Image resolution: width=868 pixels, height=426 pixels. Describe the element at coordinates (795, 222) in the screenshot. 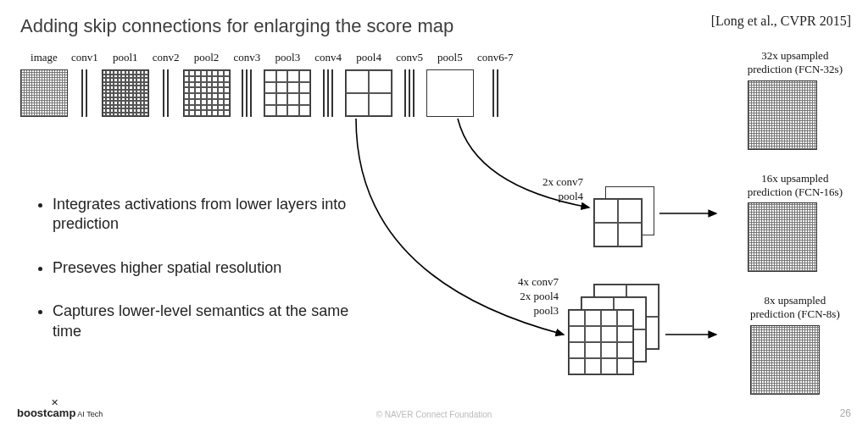

I see `predictions-column: 32x upsampledprediction (FCN-32s) 16x up…` at that location.